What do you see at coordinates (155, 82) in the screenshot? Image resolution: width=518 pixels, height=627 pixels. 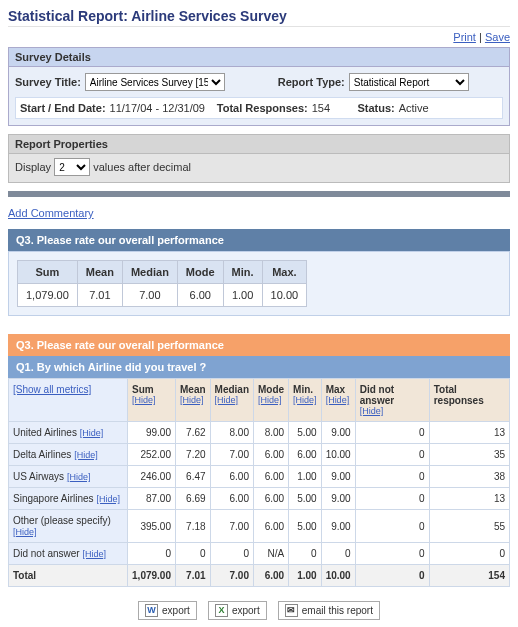 I see `survey-title-select: Airline Services Survey [15` at bounding box center [155, 82].